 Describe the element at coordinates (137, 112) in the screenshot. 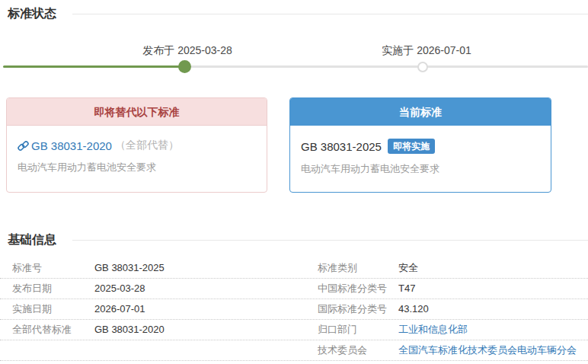

I see `replaced-card-title: 即将替代以下标准` at that location.